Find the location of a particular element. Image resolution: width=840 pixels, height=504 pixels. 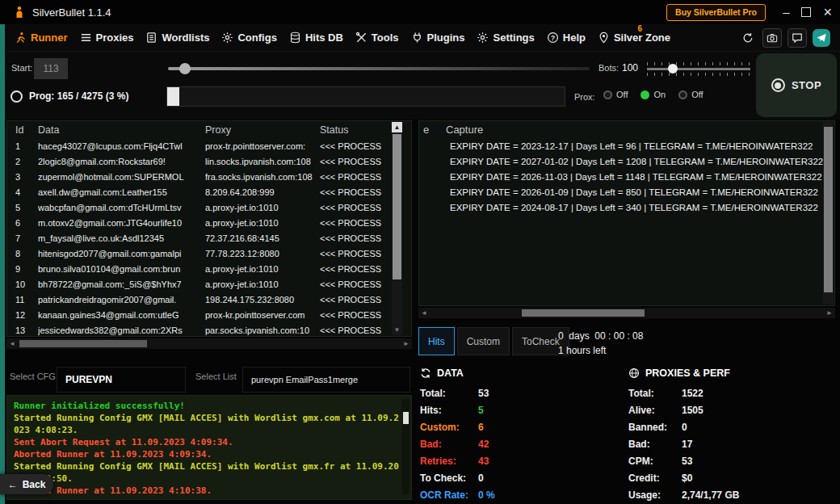

table-row: 9 bruno.silva010104@gmail.com:brun a.pro… is located at coordinates (209, 270).